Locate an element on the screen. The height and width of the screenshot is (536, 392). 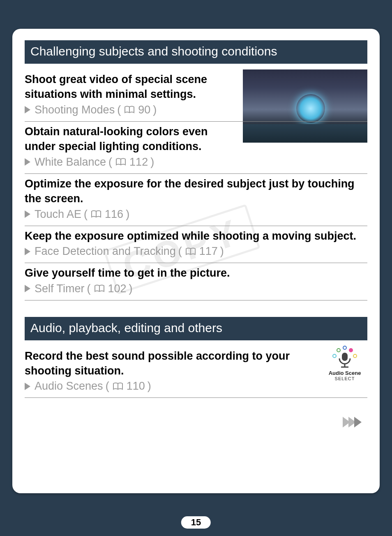
link-label: White Balance is located at coordinates (70, 162).